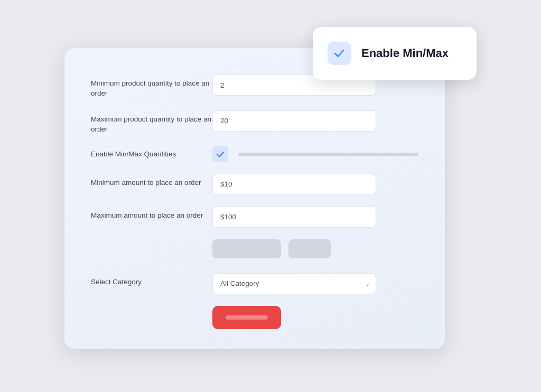 Image resolution: width=541 pixels, height=392 pixels. I want to click on max-qty-input-wrap, so click(315, 121).